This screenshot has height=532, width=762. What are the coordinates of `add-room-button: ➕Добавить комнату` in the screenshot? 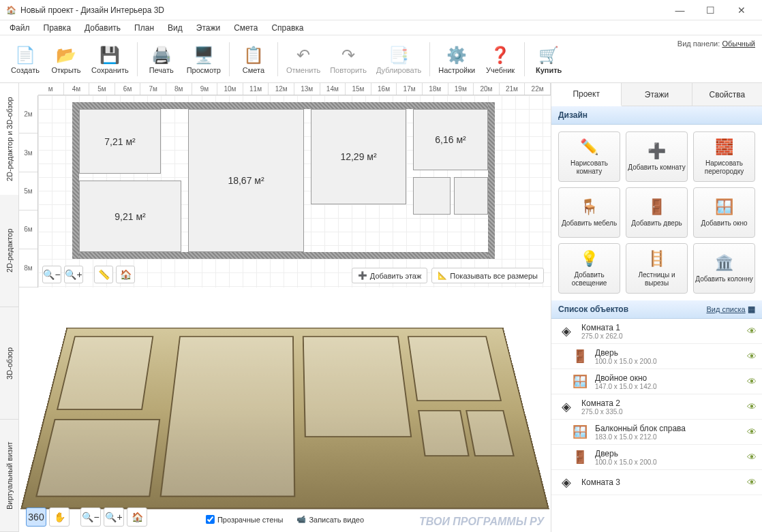 It's located at (657, 157).